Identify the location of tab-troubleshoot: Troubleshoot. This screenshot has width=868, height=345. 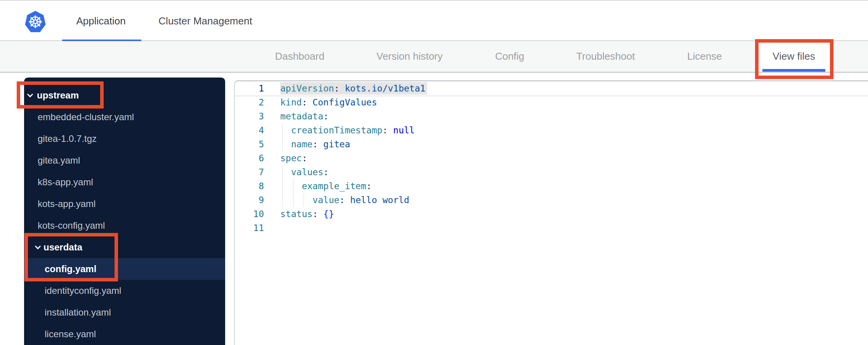
(606, 57).